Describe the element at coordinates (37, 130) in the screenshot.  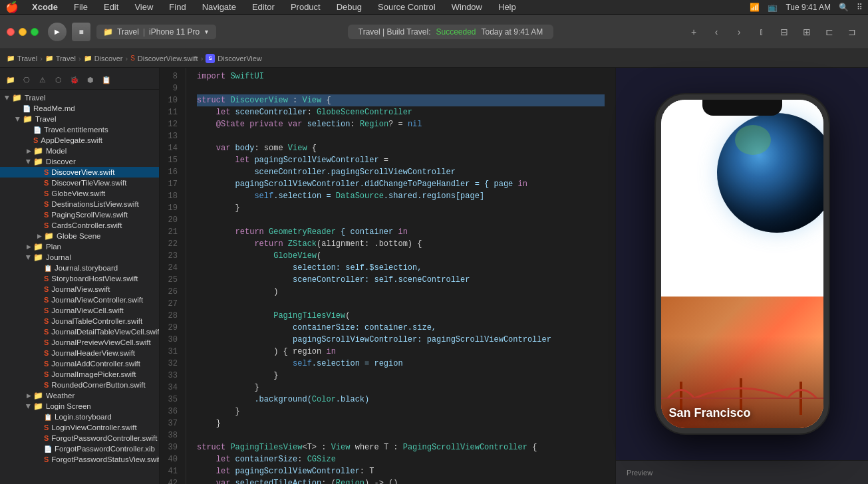
I see `entitlements-icon: 📄` at that location.